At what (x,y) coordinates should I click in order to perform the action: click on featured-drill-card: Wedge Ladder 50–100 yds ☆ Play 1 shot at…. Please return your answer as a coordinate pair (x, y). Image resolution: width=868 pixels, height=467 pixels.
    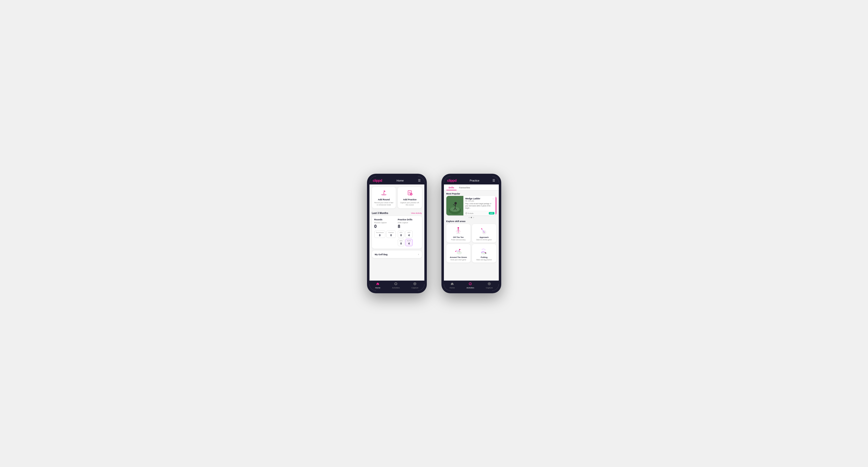
    Looking at the image, I should click on (471, 206).